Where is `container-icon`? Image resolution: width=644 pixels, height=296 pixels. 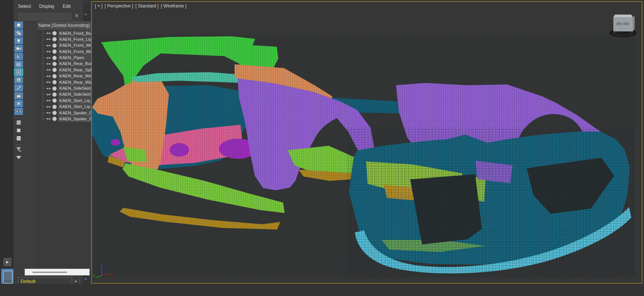 container-icon is located at coordinates (19, 96).